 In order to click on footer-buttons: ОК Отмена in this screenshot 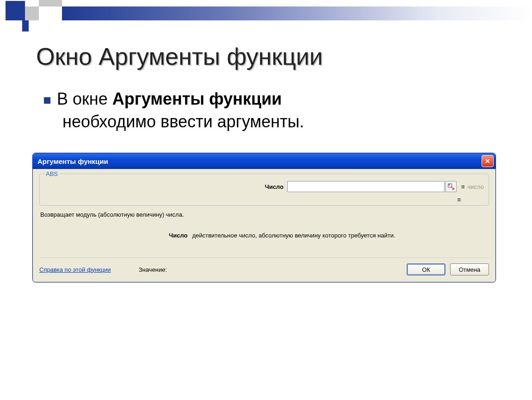, I will do `click(448, 269)`.